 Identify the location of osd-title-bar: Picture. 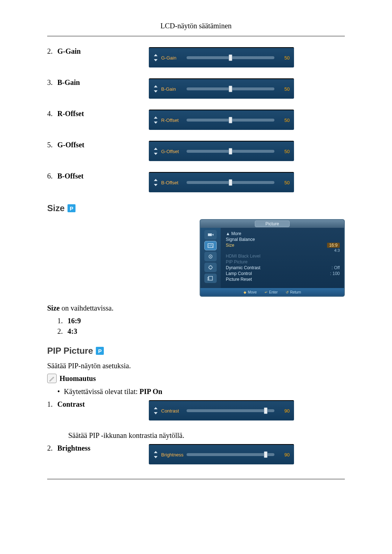
(272, 224).